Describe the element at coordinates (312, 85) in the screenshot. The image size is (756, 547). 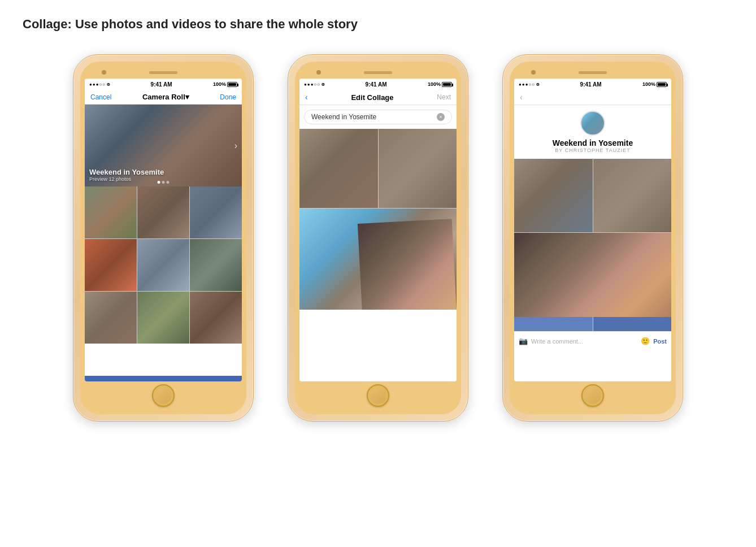
I see `signal-dots-2: ●●●○○` at that location.